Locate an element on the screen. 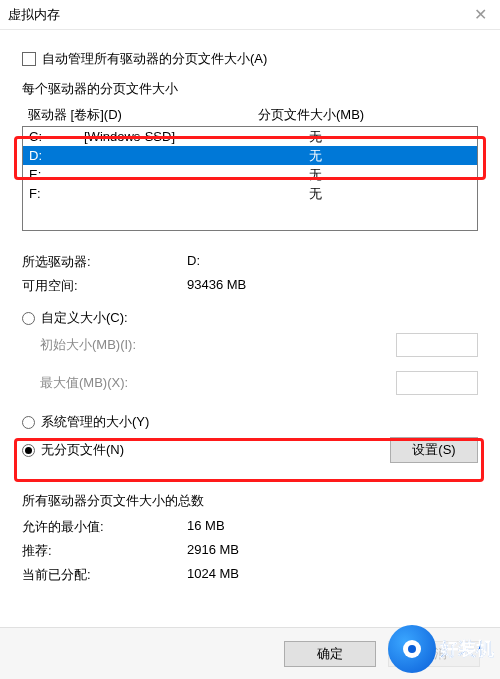 The width and height of the screenshot is (500, 679). auto-manage-label: 自动管理所有驱动器的分页文件大小(A) is located at coordinates (154, 59).